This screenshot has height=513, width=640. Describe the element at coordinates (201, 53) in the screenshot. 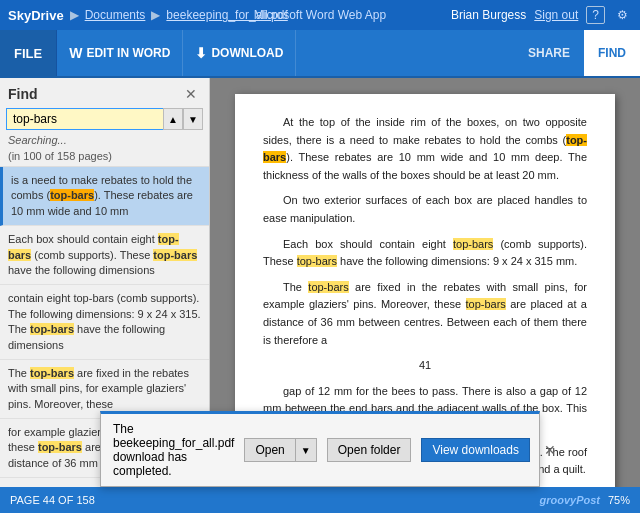

I see `download-icon: ⬇` at that location.